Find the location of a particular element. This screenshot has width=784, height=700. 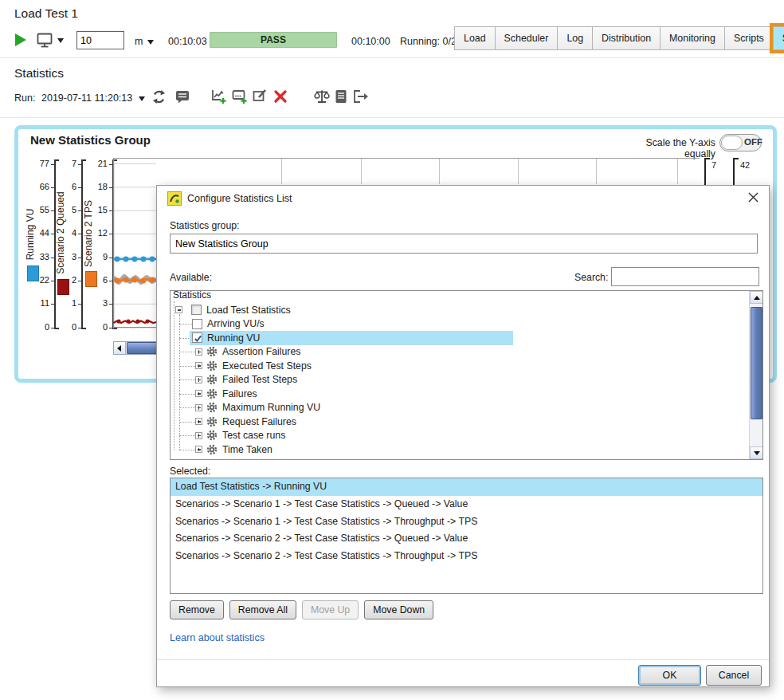

scrollbar-thumb is located at coordinates (757, 364).